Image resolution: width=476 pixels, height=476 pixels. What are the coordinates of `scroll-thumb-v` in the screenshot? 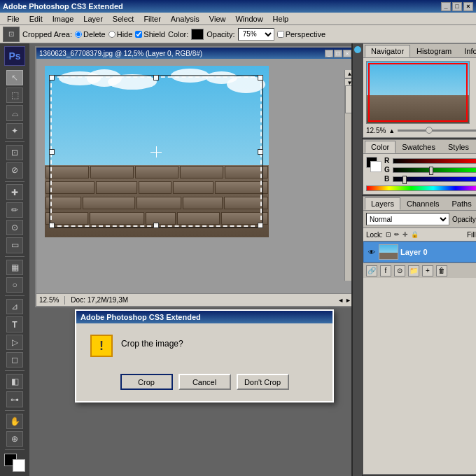 It's located at (349, 99).